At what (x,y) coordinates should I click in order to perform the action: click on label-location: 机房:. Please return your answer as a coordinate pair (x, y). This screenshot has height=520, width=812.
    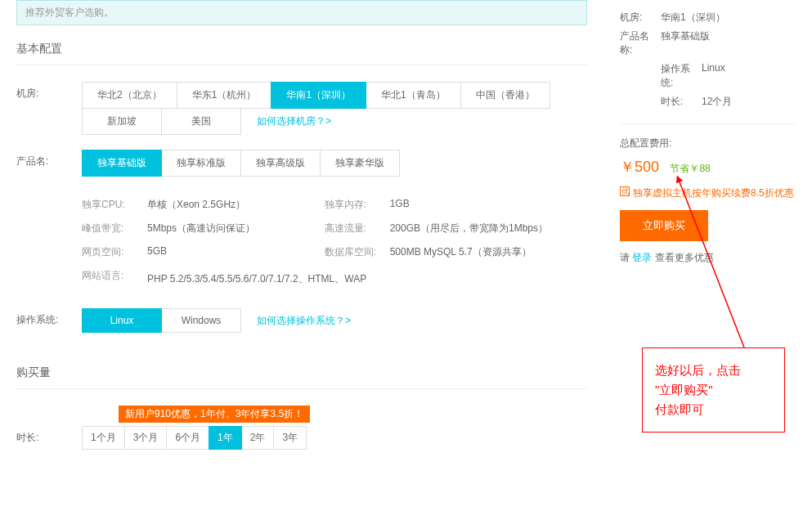
    Looking at the image, I should click on (49, 92).